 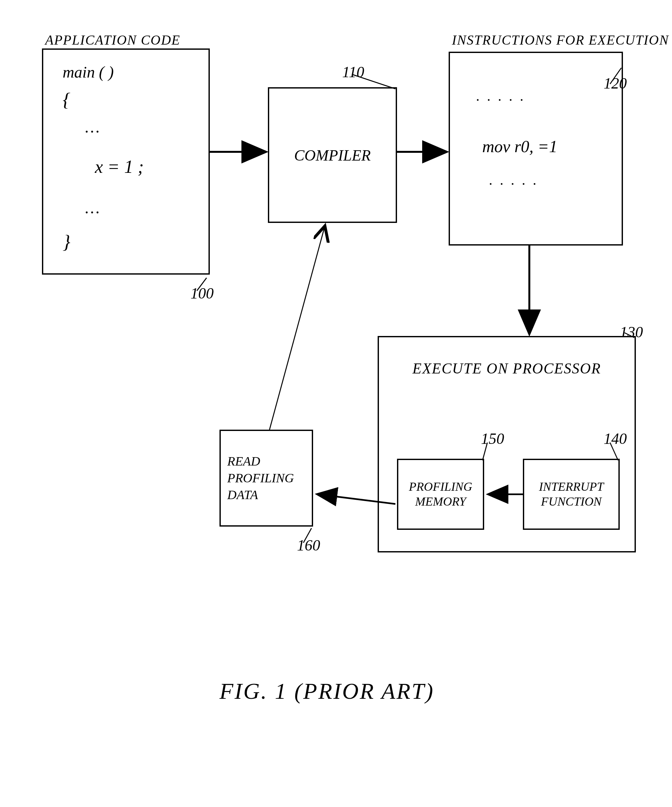 I want to click on ref-150: 150, so click(x=492, y=438).